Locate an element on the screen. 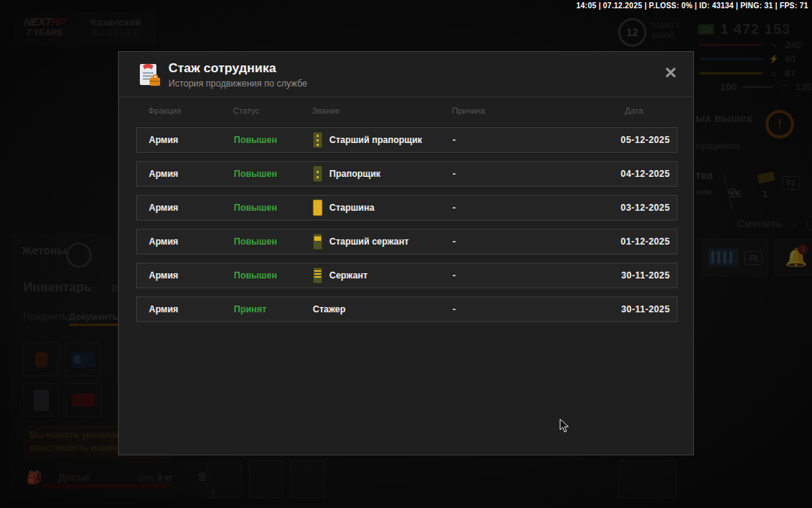  table-row: Армия Повышен Прапорщик - 04-12-2025 is located at coordinates (407, 174).